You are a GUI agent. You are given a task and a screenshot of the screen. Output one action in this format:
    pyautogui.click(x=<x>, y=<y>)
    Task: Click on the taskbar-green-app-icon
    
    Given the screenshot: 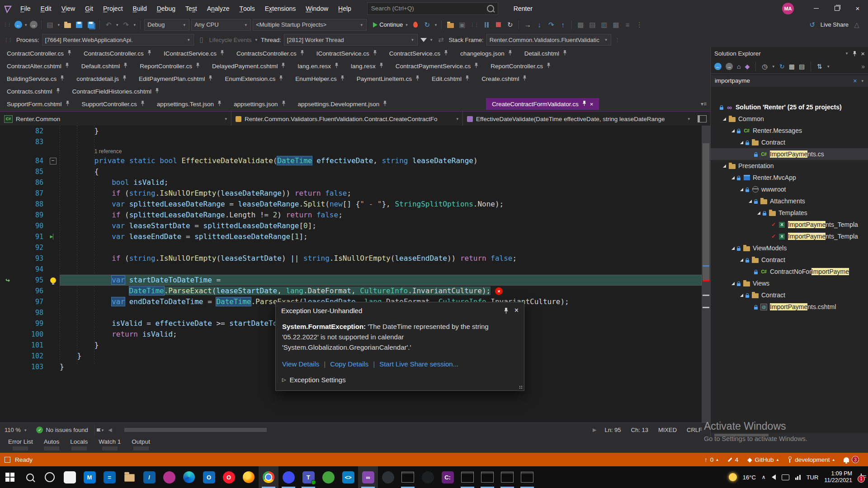 What is the action you would take?
    pyautogui.click(x=328, y=477)
    